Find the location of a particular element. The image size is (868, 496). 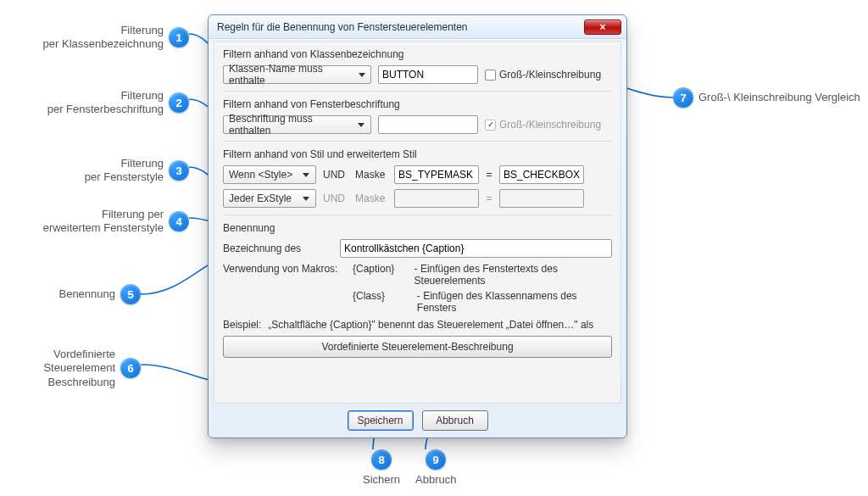

macros-label: Verwendung von Makros: is located at coordinates (285, 269).